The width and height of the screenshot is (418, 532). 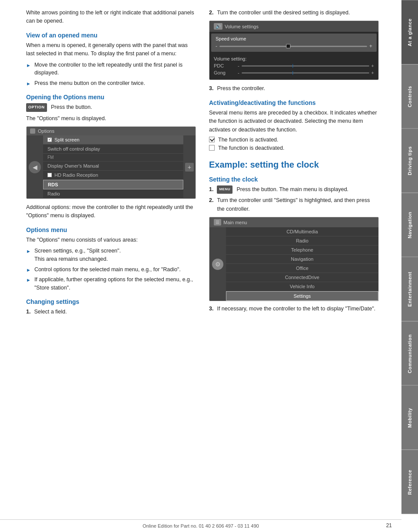 I want to click on intro-paragraph: White arrows pointing to the left or rig…, so click(x=111, y=17).